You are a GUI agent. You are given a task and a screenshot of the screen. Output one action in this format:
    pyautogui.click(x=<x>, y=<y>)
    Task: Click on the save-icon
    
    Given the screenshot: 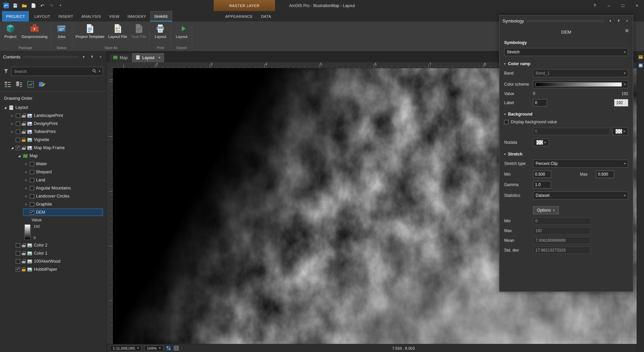 What is the action you would take?
    pyautogui.click(x=15, y=6)
    